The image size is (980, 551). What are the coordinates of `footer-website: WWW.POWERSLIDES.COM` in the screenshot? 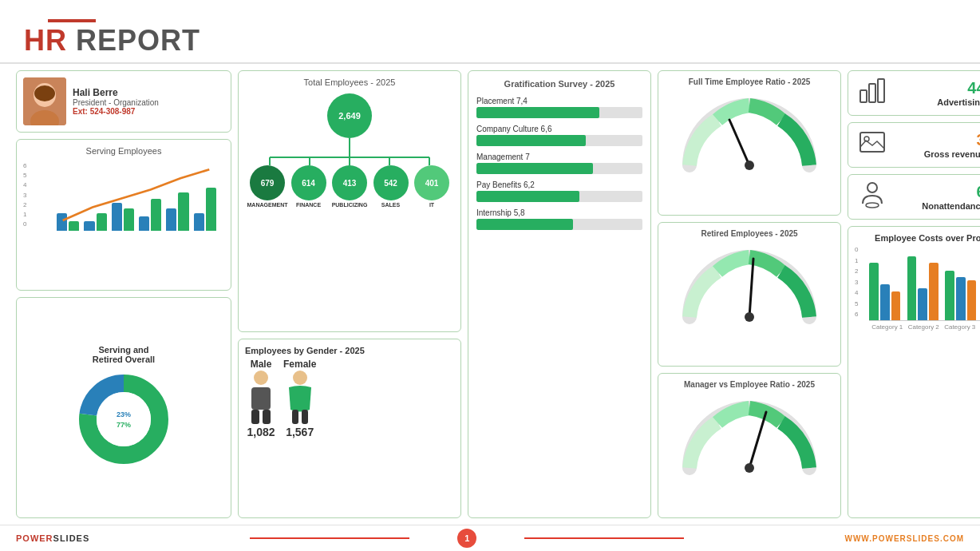 It's located at (904, 538).